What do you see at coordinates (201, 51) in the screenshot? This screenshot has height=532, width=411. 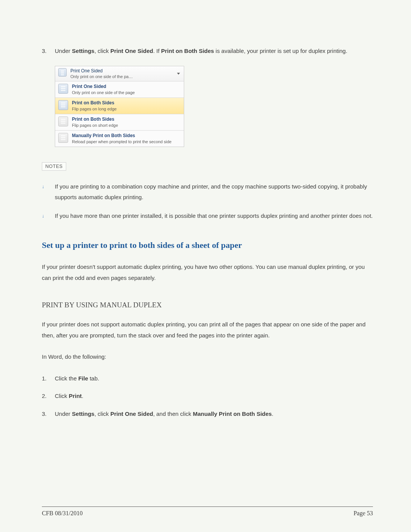 I see `step-text: Under Settings, click Print One Sided. I…` at bounding box center [201, 51].